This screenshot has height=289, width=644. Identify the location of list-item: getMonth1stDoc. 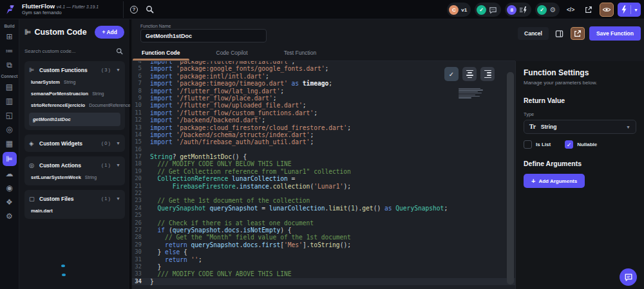
(75, 120).